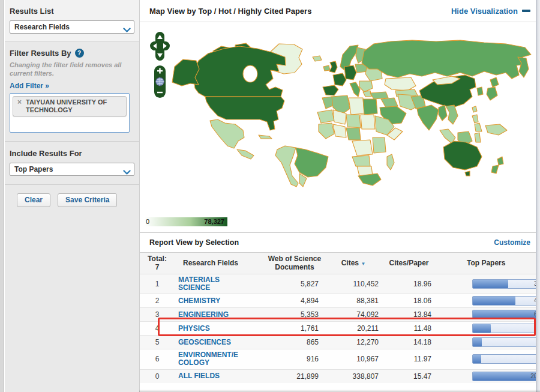 This screenshot has width=540, height=392. I want to click on col-total: Total:7, so click(157, 264).